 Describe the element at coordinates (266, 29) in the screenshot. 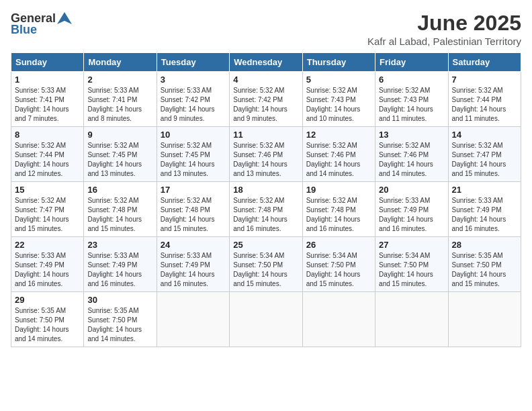

I see `page-header: General Blue June 2025 Kafr al Labad, Pa…` at that location.